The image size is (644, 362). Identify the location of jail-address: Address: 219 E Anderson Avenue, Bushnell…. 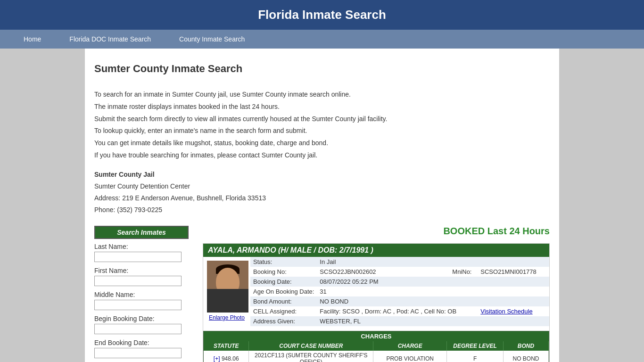
(322, 198).